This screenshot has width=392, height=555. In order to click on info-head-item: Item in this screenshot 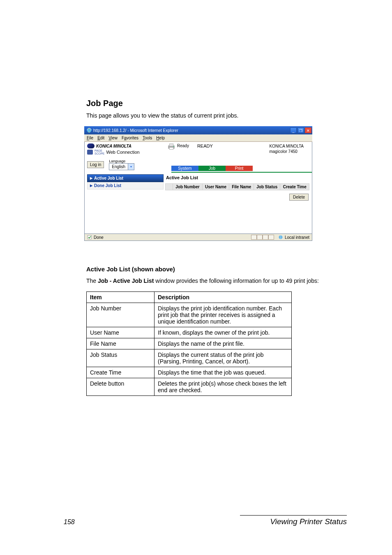, I will do `click(121, 298)`.